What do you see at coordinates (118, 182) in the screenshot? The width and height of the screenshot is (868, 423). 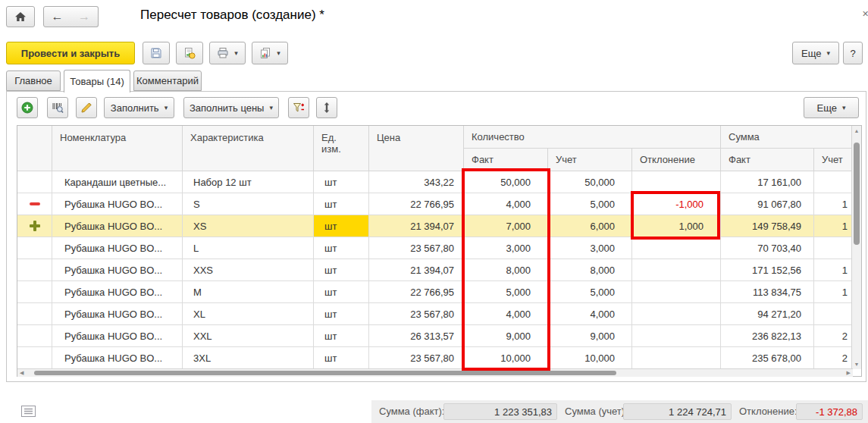 I see `cell-nomenclature: Карандаши цветные...` at bounding box center [118, 182].